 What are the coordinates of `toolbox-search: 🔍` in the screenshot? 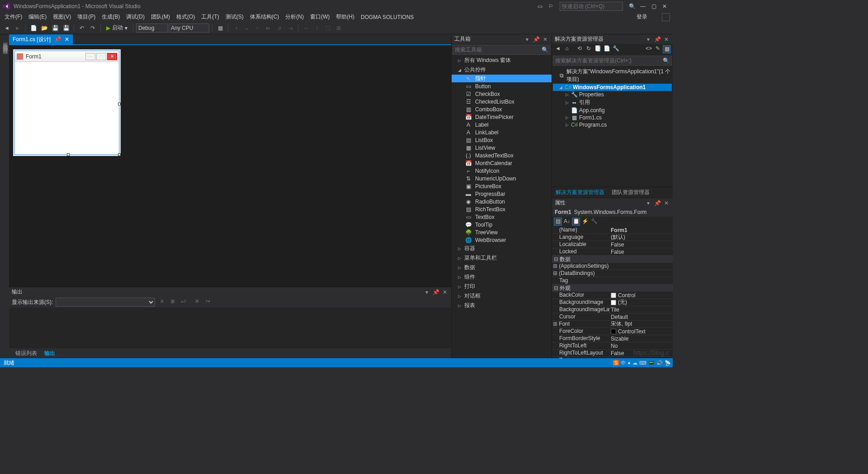 It's located at (502, 50).